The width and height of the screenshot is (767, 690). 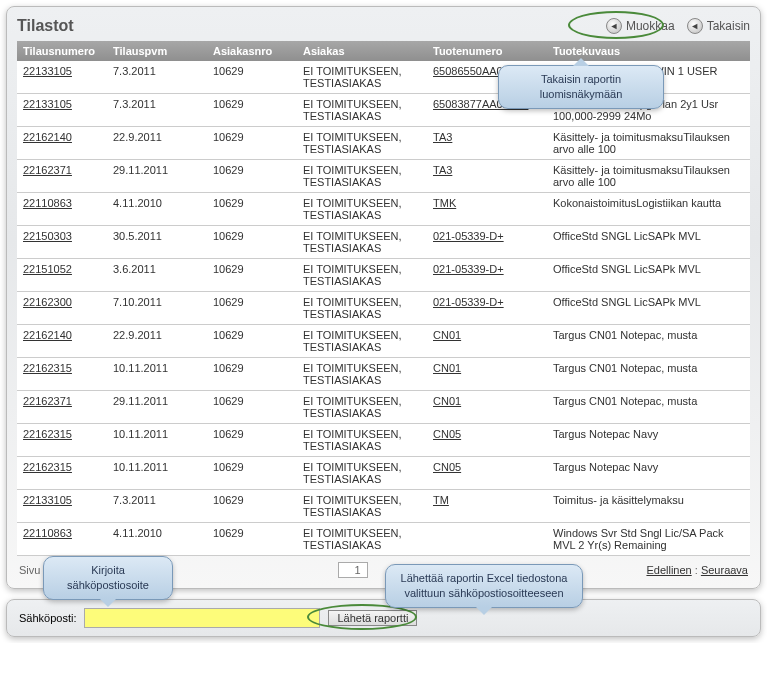 What do you see at coordinates (650, 26) in the screenshot?
I see `edit-label: Muokkaa` at bounding box center [650, 26].